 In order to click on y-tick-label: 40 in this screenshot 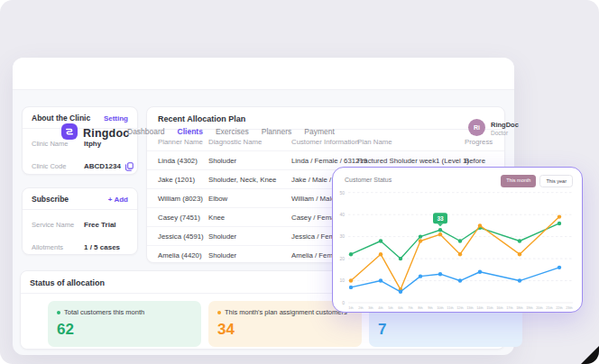, I will do `click(342, 214)`.